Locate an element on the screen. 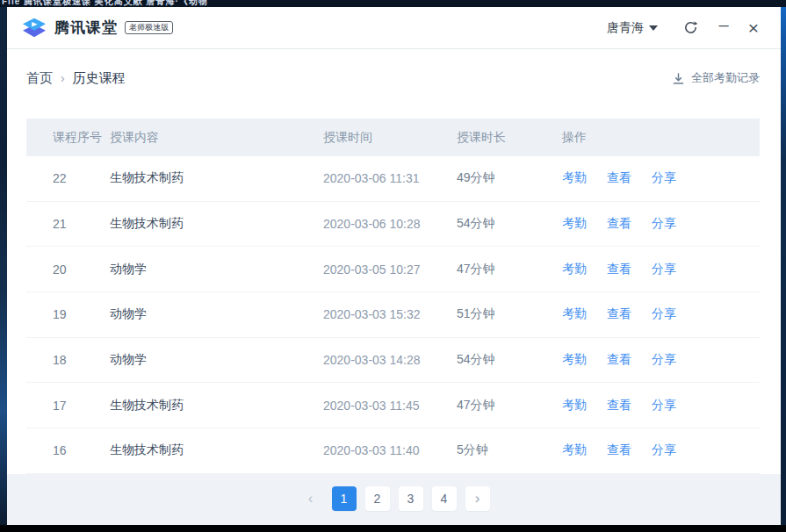  all-attendance-records-label: 全部考勤记录 is located at coordinates (725, 78).